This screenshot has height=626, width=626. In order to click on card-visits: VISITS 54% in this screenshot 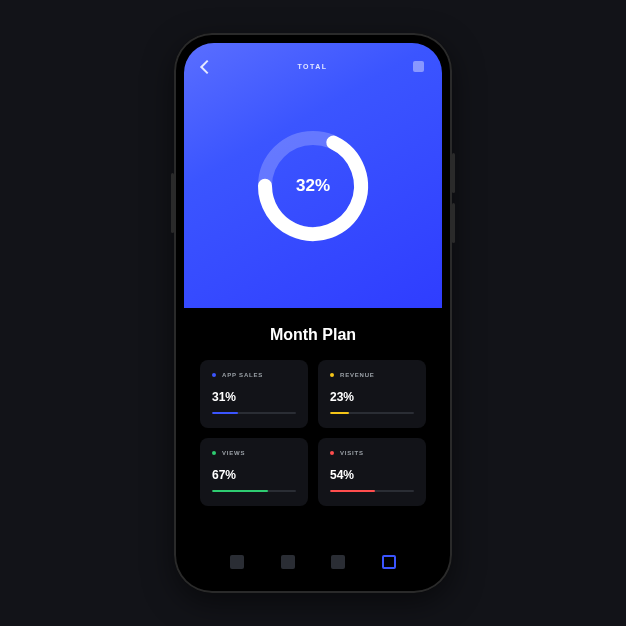, I will do `click(372, 472)`.